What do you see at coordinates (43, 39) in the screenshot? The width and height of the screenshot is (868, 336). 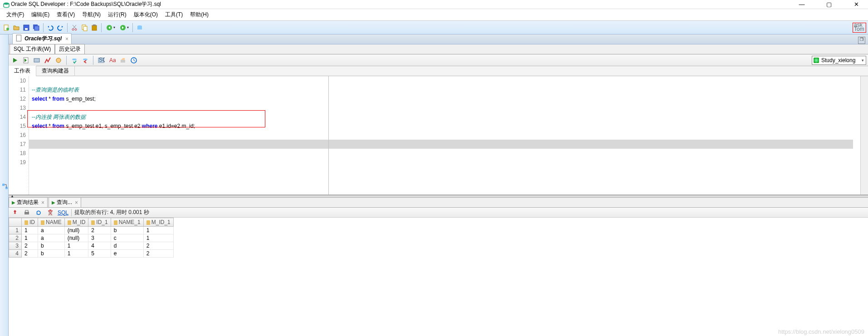 I see `file-tab-label: Oracle学习.sql` at bounding box center [43, 39].